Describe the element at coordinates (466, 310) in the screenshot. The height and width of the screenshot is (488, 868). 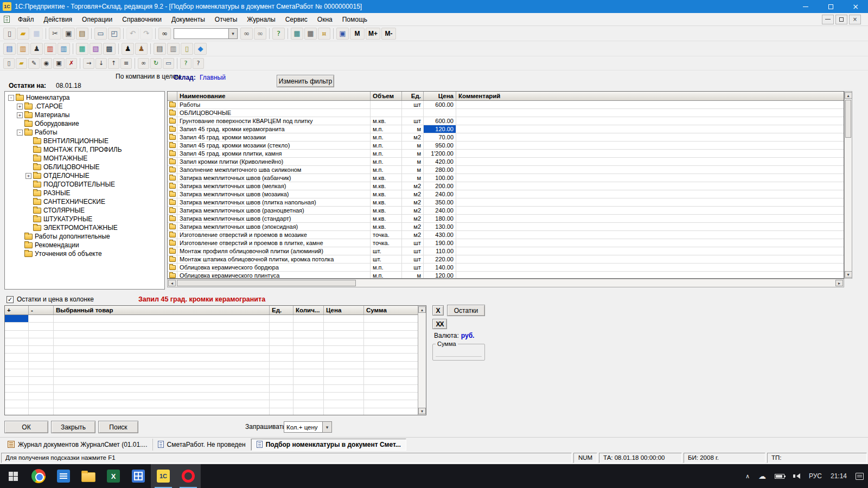
I see `remains-button: Остатки` at that location.